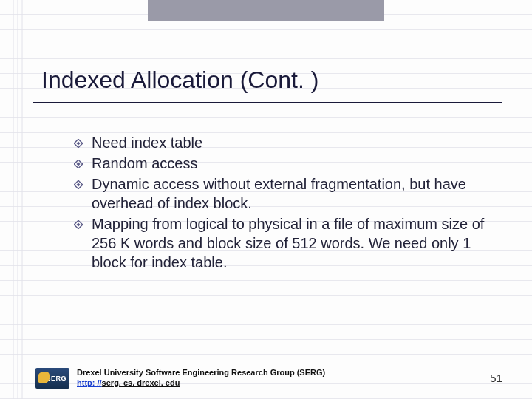 Image resolution: width=532 pixels, height=399 pixels. What do you see at coordinates (272, 378) in the screenshot?
I see `footer: SERG Drexel University Software Engineer…` at bounding box center [272, 378].